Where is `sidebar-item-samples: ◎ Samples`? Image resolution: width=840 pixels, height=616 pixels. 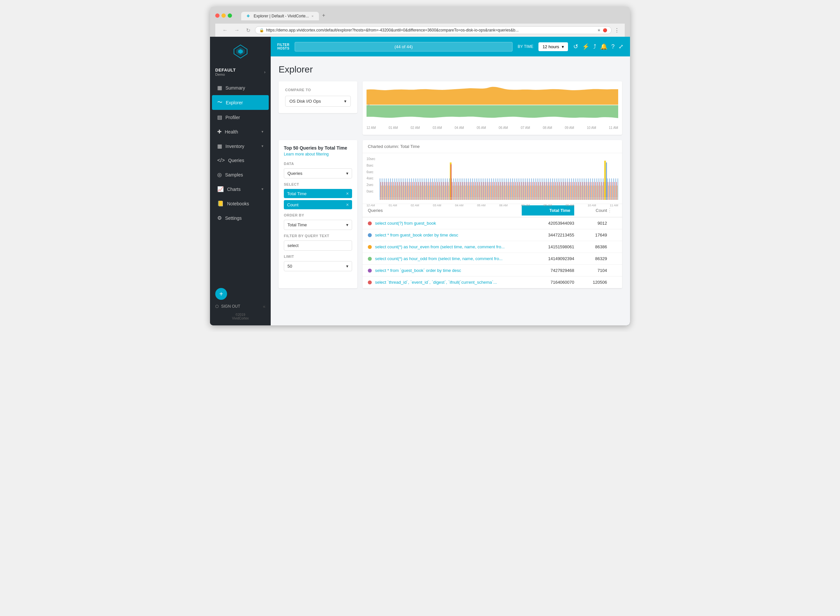
sidebar-item-samples: ◎ Samples is located at coordinates (240, 175).